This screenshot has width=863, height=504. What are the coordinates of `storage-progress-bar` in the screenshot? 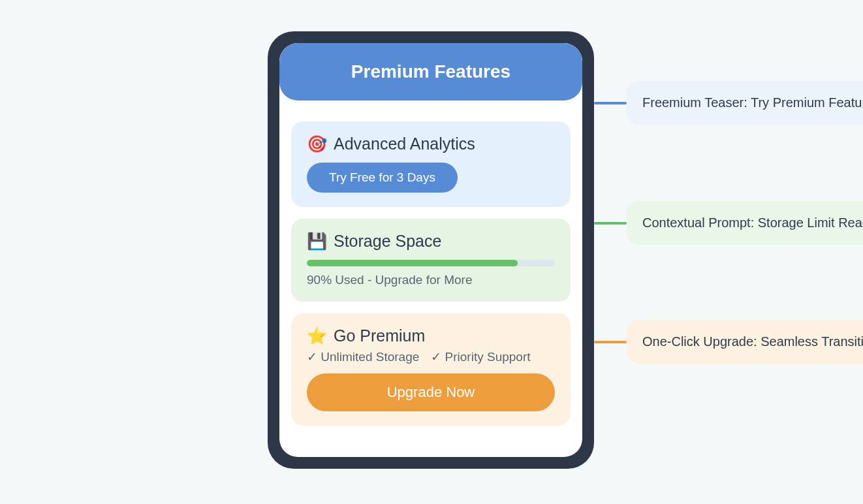 It's located at (431, 263).